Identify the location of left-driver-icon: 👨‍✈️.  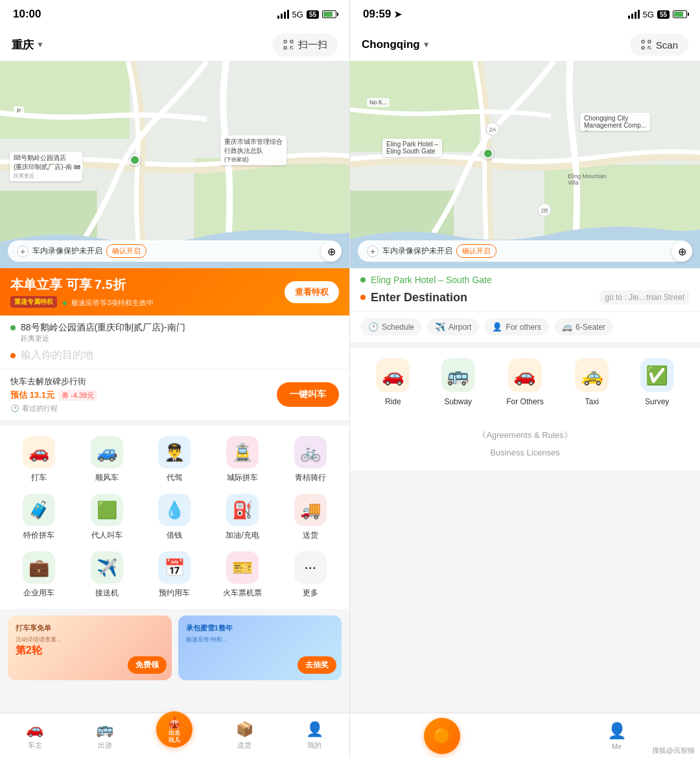
(174, 452).